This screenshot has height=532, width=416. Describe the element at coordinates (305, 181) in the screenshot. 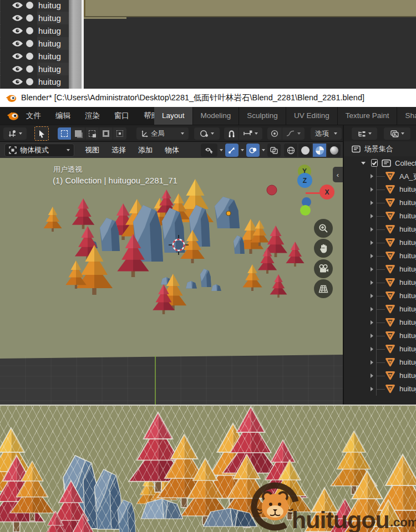

I see `gizmo-z-axis: Z` at that location.